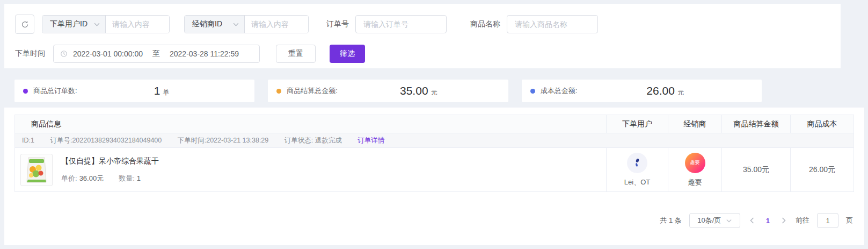 The height and width of the screenshot is (249, 868). I want to click on chevron-left-icon, so click(752, 220).